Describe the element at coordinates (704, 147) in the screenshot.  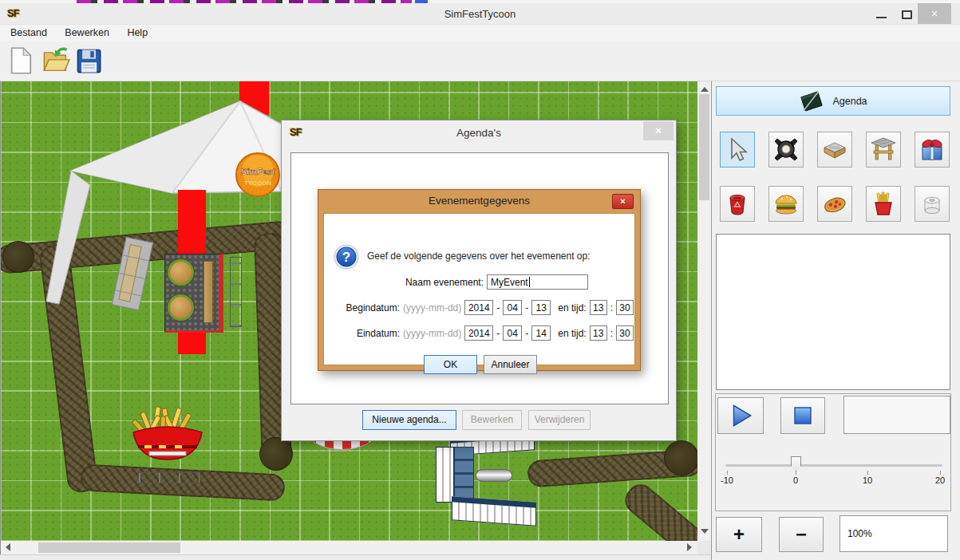
I see `vertical-scroll-thumb` at that location.